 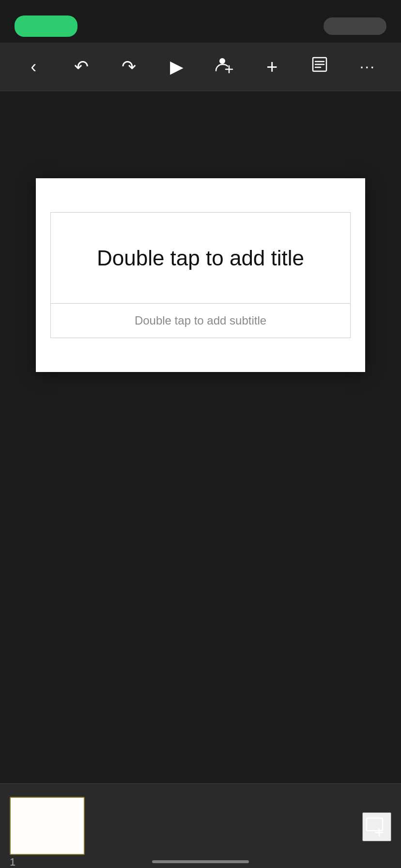 What do you see at coordinates (320, 67) in the screenshot?
I see `notes-icon` at bounding box center [320, 67].